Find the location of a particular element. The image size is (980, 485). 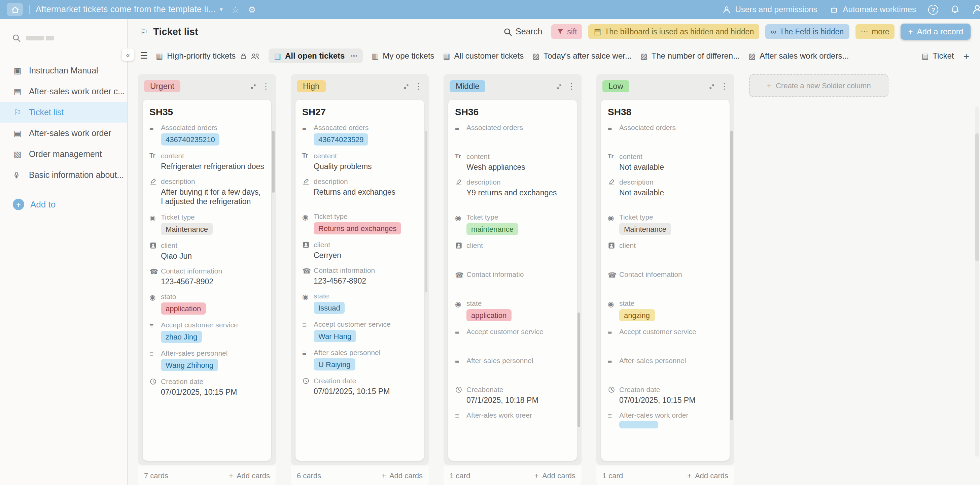

tab-menu-icon: ⋯ is located at coordinates (354, 56).